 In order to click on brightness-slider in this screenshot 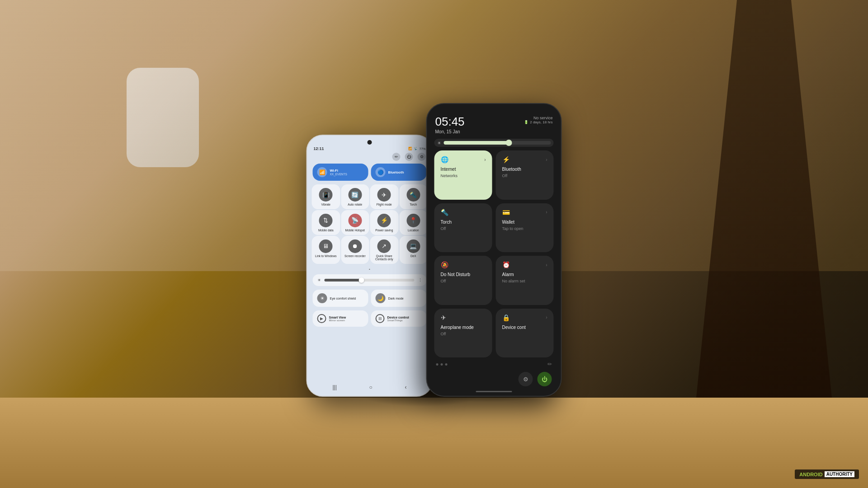, I will do `click(370, 280)`.